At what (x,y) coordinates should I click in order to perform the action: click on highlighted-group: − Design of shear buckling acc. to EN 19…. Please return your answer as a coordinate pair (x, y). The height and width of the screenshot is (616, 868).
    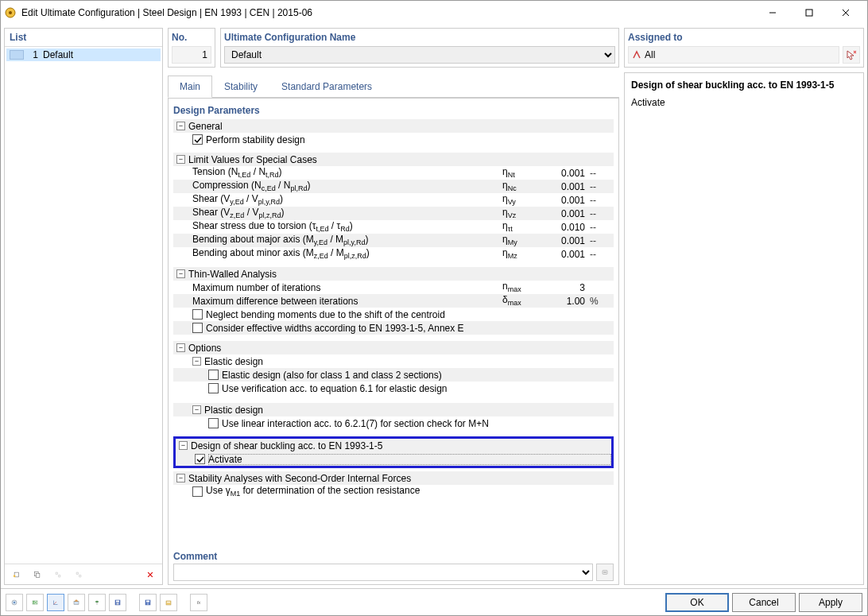
    Looking at the image, I should click on (393, 452).